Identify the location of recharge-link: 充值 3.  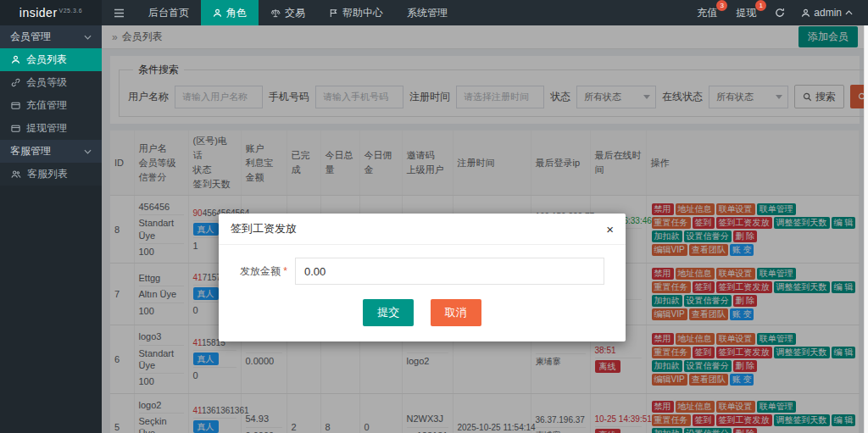
(707, 14).